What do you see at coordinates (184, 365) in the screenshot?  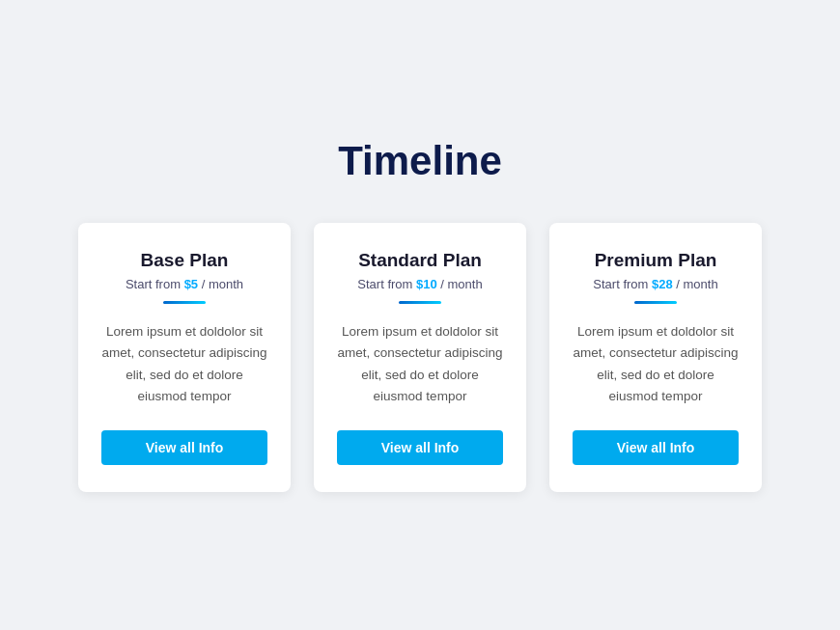 I see `plan-description-base: Lorem ipsum et doldolor sit amet, consec…` at bounding box center [184, 365].